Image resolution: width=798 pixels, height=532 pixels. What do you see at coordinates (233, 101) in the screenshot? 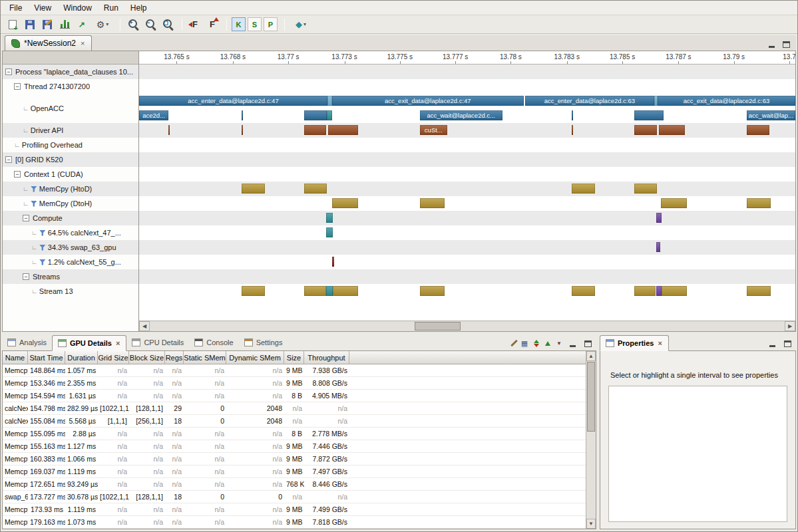
I see `timeline-interval: acc_enter_data@laplace2d.c:47` at bounding box center [233, 101].